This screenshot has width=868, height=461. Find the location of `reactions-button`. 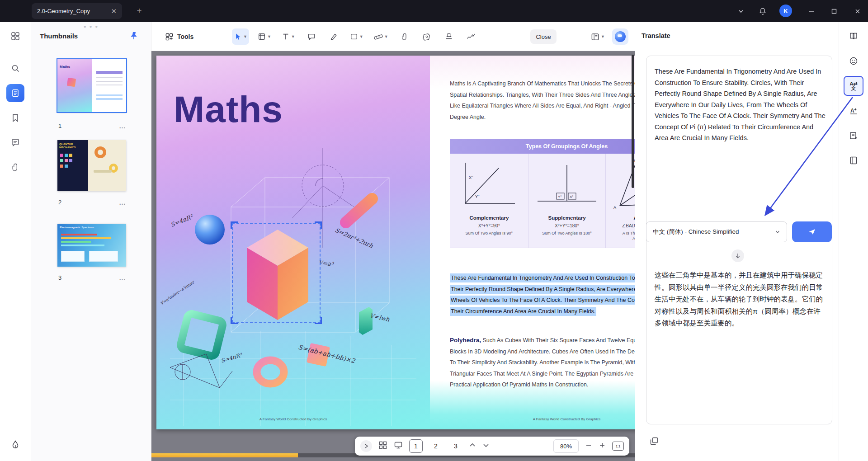

reactions-button is located at coordinates (854, 61).